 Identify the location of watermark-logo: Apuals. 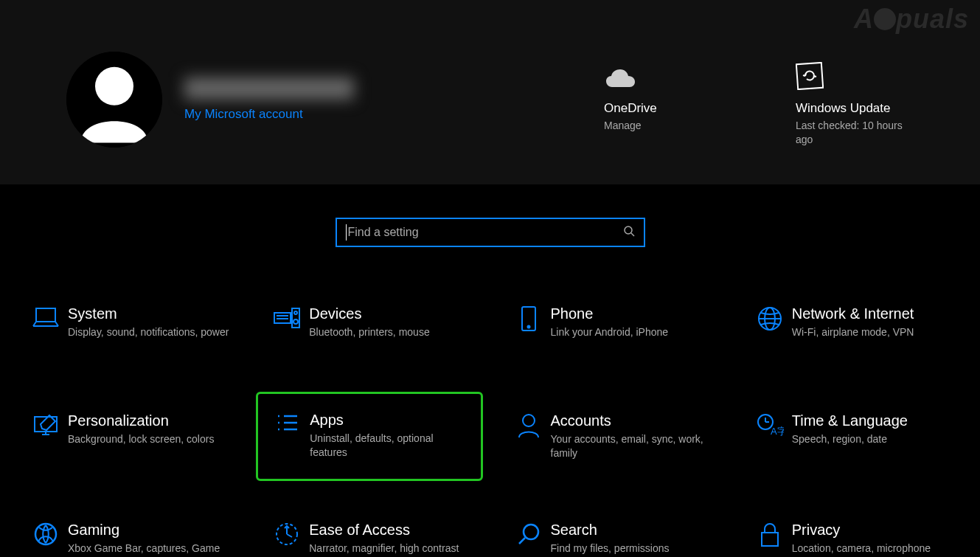
(911, 19).